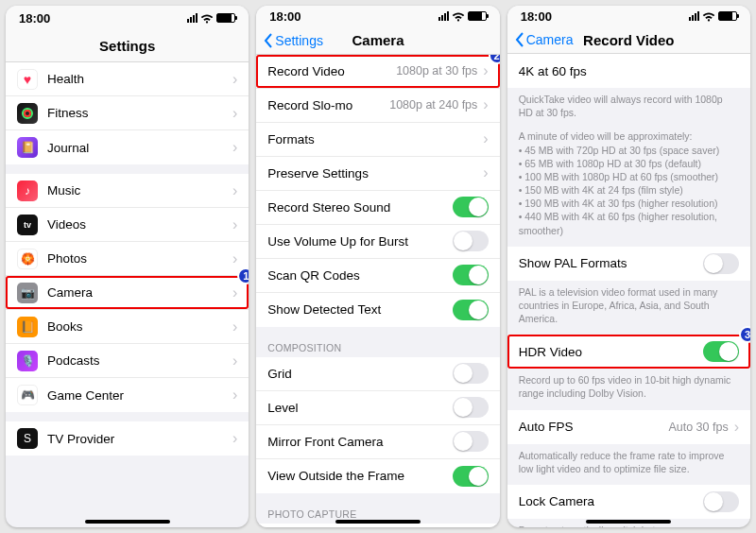  I want to click on row-label: Game Center, so click(140, 395).